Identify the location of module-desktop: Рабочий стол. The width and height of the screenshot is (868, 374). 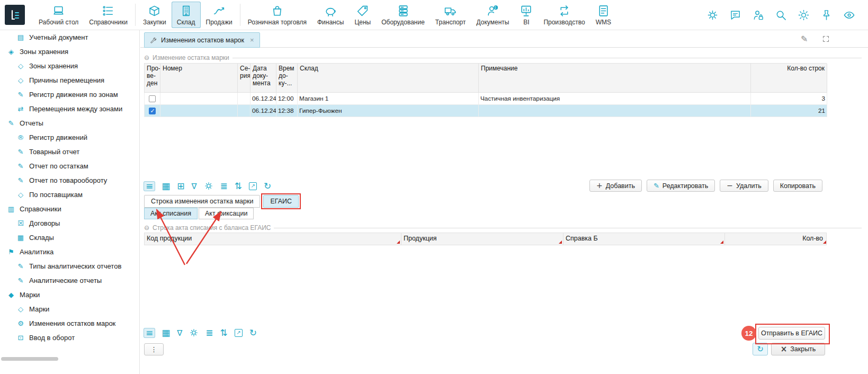
(58, 15).